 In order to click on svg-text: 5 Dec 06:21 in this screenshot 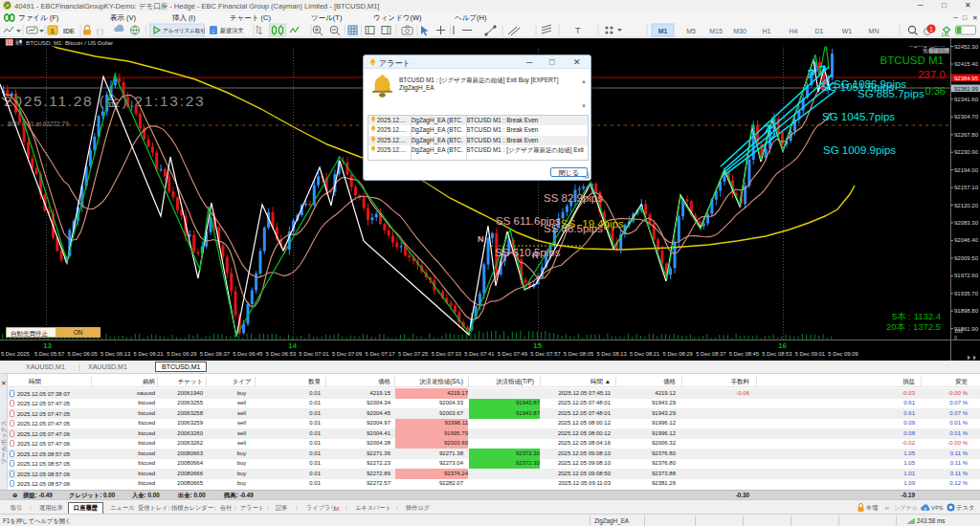, I will do `click(149, 354)`.